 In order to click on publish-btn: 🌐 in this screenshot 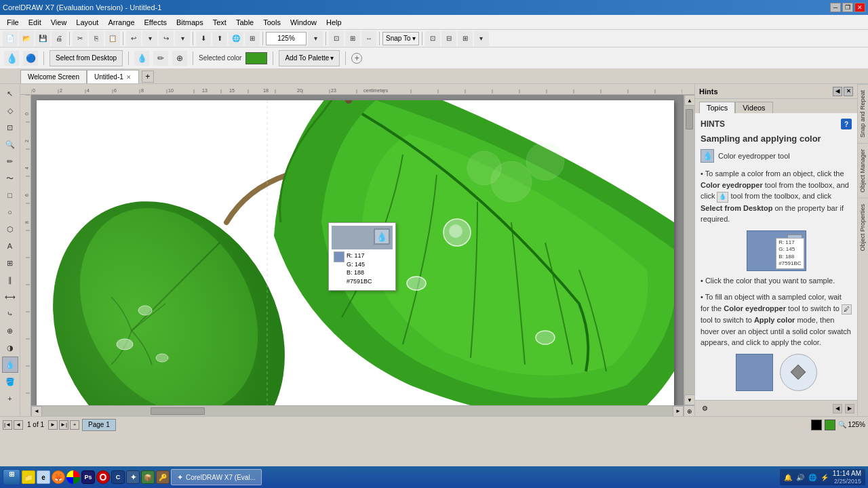, I will do `click(236, 39)`.